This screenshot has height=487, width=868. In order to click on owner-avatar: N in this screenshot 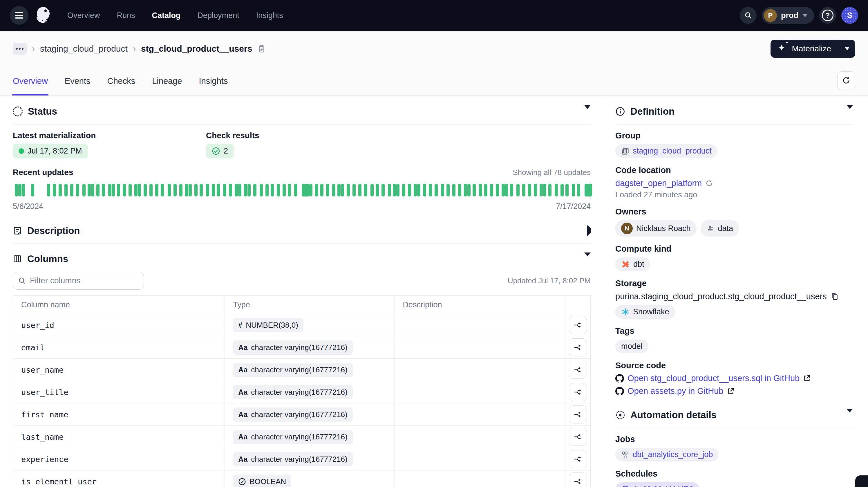, I will do `click(627, 229)`.